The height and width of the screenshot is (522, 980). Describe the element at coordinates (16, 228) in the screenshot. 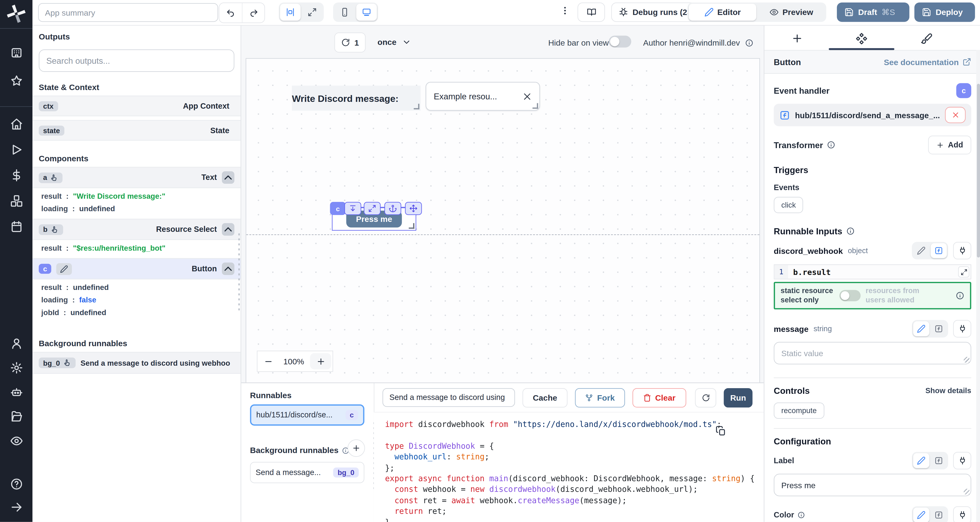

I see `sidebar-schedules` at that location.